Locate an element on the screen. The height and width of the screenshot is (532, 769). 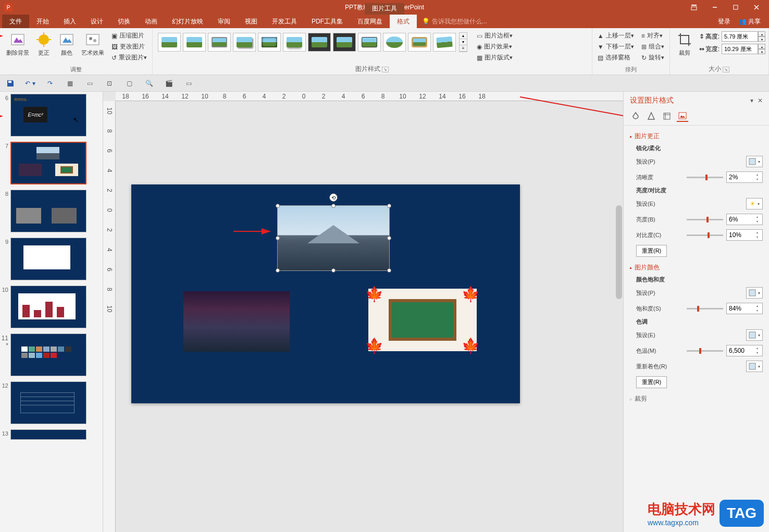
rotate-handle: ⟲ is located at coordinates (333, 197).